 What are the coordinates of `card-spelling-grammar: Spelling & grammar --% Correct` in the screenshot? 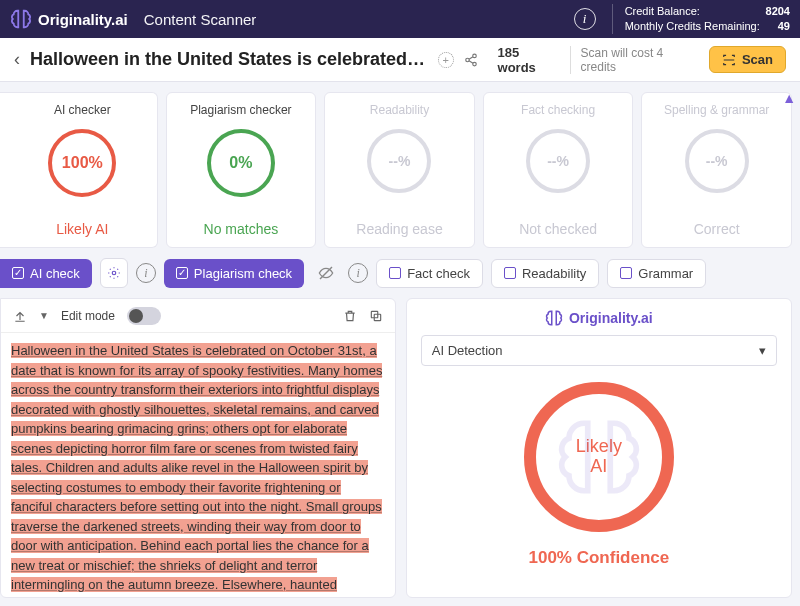 It's located at (716, 170).